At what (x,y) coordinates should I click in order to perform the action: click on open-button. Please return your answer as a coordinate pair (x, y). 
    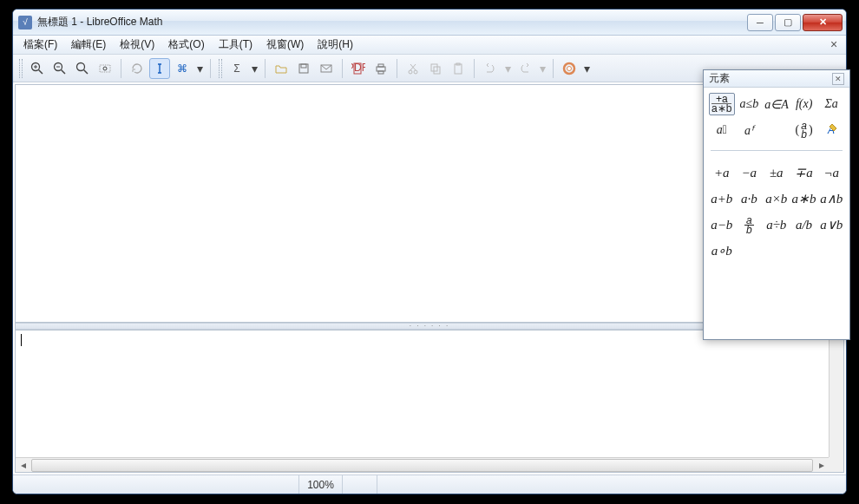
    Looking at the image, I should click on (281, 69).